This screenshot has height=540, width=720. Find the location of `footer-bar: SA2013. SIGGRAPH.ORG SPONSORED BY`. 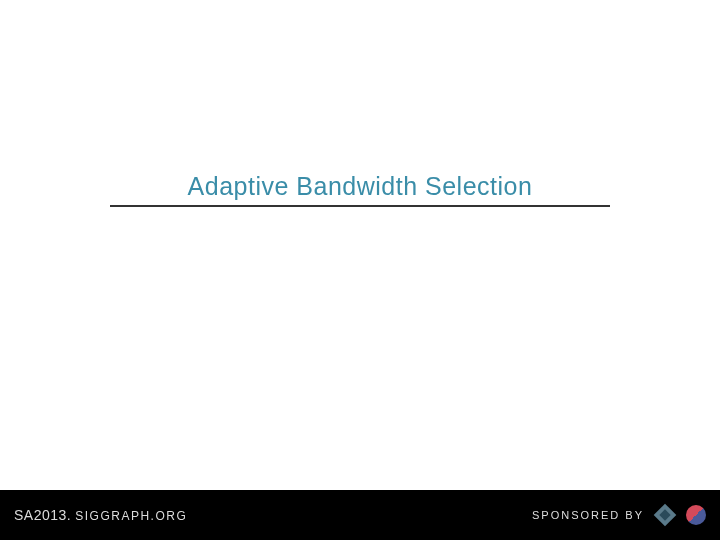

footer-bar: SA2013. SIGGRAPH.ORG SPONSORED BY is located at coordinates (360, 515).